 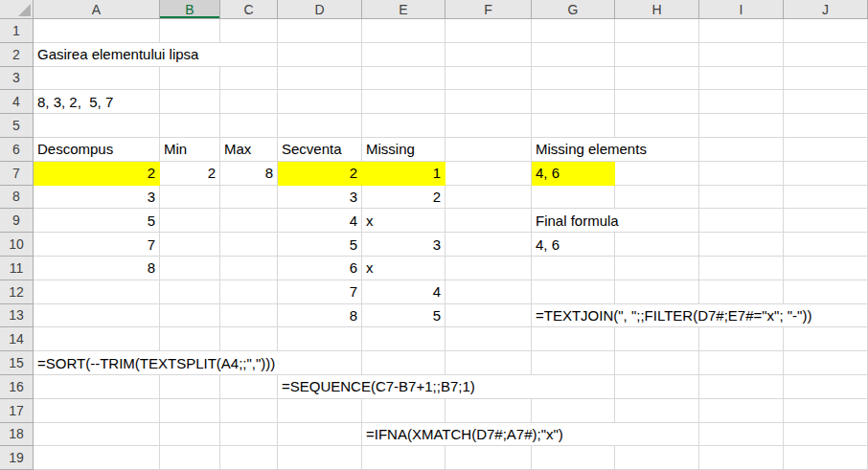 I want to click on cell-H12, so click(x=657, y=293).